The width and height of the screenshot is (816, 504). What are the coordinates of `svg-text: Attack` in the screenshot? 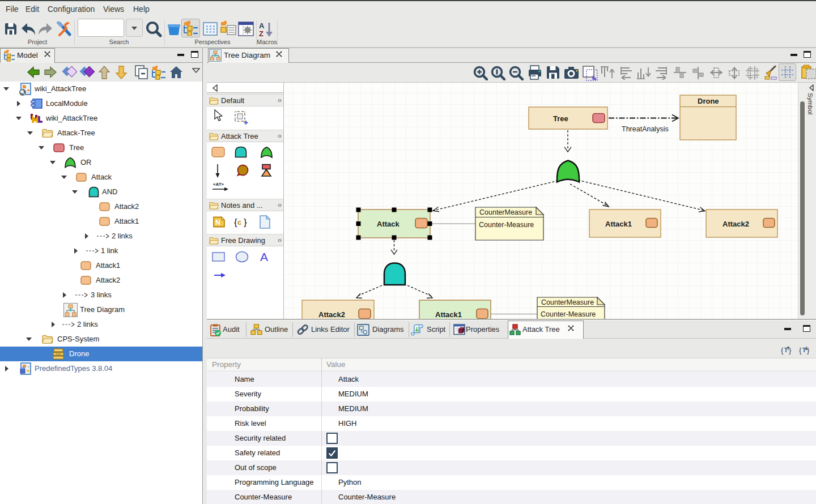 It's located at (389, 224).